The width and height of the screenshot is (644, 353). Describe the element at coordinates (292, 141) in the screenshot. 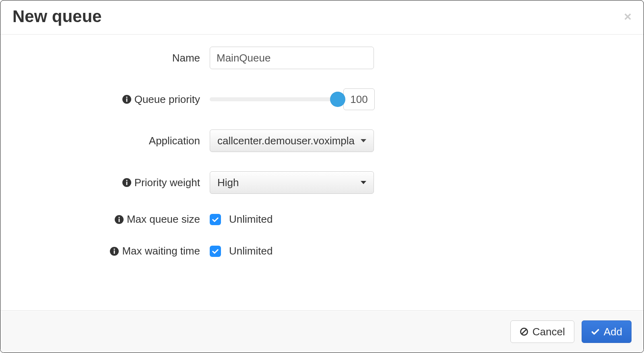

I see `control-application: callcenter.demouser.voximpla` at that location.